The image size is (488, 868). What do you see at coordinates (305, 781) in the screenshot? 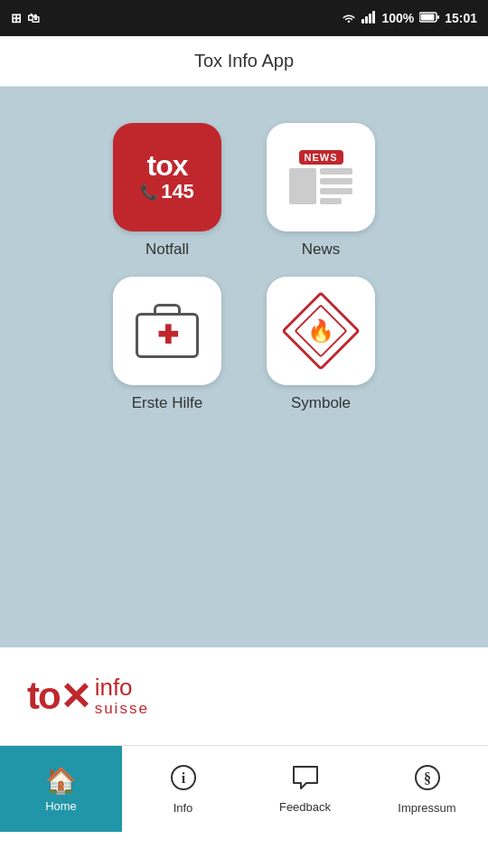
I see `feedback-icon` at bounding box center [305, 781].